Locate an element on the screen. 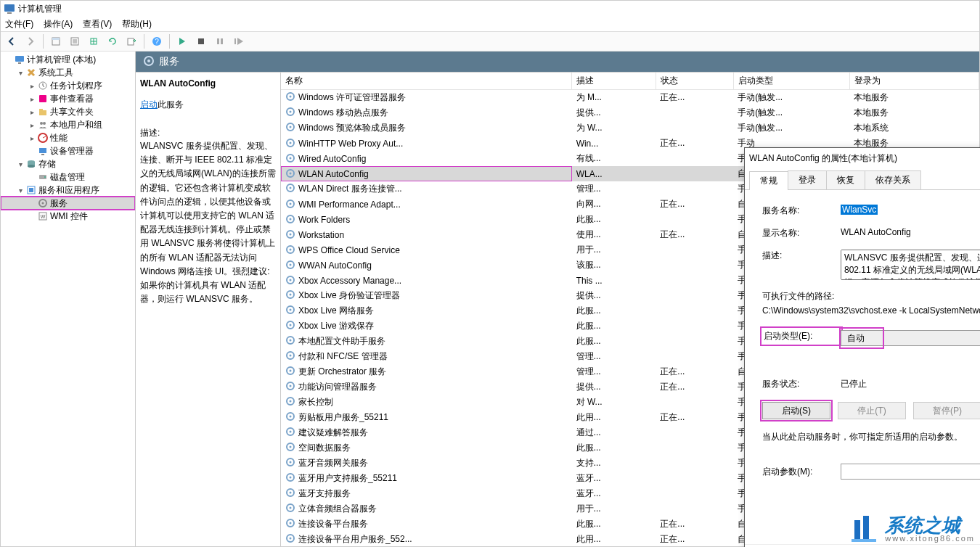 The image size is (980, 547). start-button: 启动(S) is located at coordinates (796, 411).